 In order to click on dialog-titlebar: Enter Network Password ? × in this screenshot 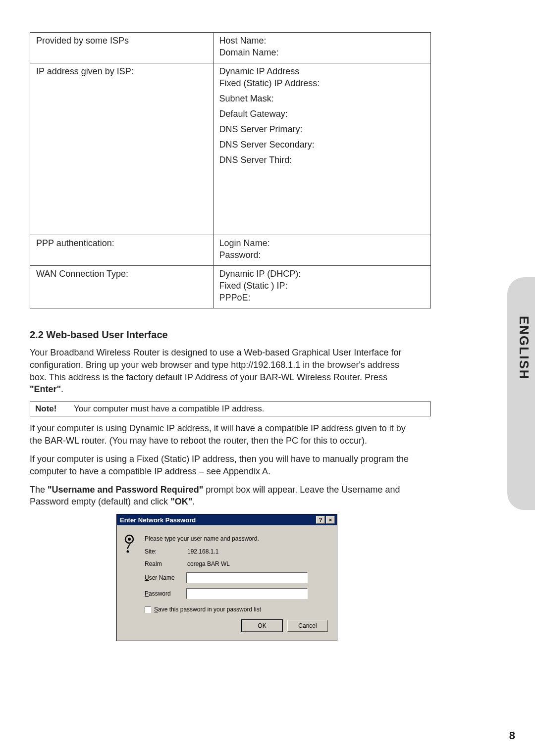, I will do `click(227, 520)`.